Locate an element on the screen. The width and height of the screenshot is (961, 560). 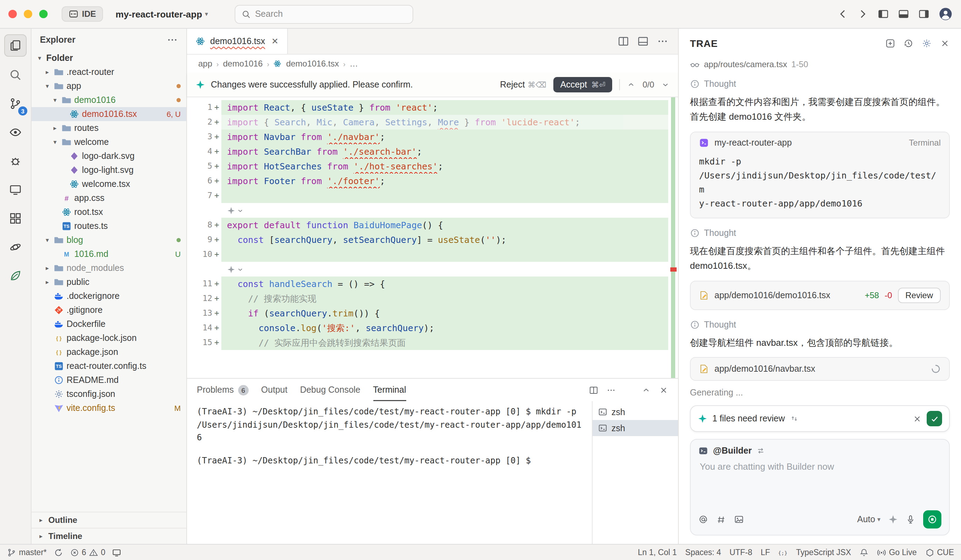
tree-item-readme-md: README.md is located at coordinates (109, 380).